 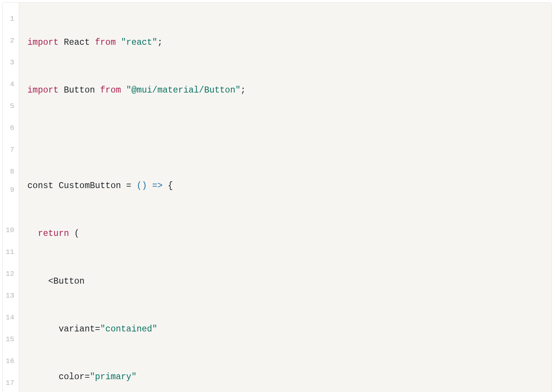 What do you see at coordinates (11, 150) in the screenshot?
I see `line-number: 7` at bounding box center [11, 150].